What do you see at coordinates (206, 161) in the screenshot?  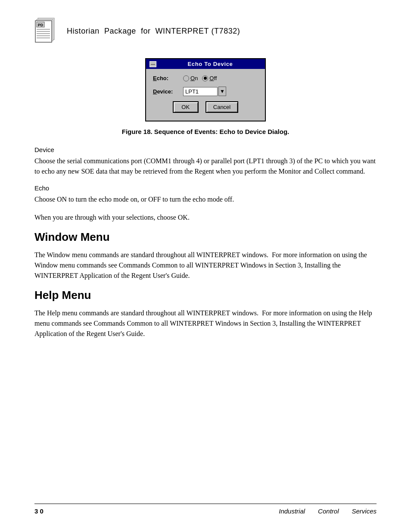 I see `device-section: Device Choose the serial communications …` at bounding box center [206, 161].